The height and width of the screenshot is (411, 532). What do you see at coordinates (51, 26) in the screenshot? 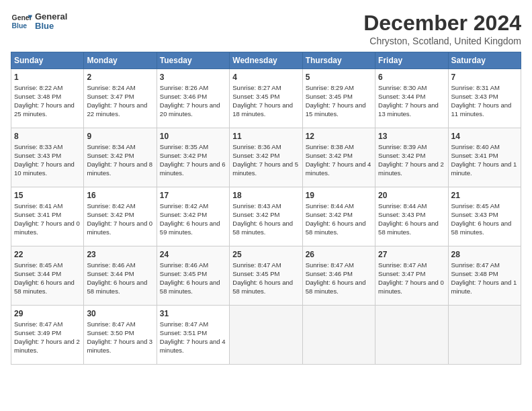
I see `logo-blue: Blue` at bounding box center [51, 26].